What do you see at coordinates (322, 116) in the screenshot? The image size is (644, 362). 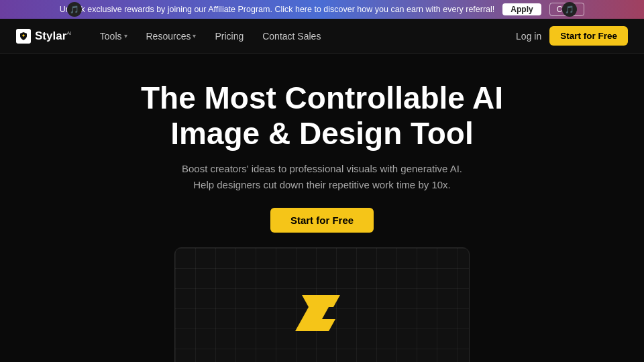 I see `hero-heading: The Most Controllable AI Image & Design …` at bounding box center [322, 116].